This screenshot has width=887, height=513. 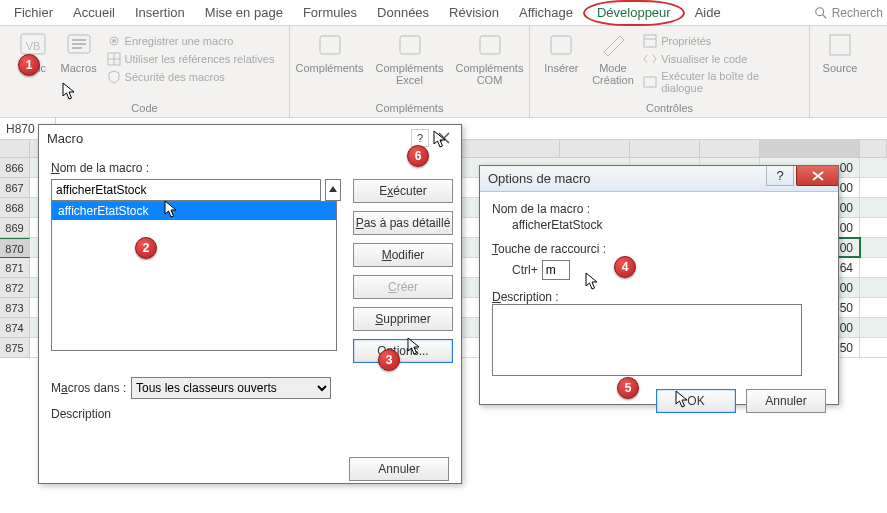 What do you see at coordinates (403, 191) in the screenshot?
I see `run-button: Exécuter` at bounding box center [403, 191].